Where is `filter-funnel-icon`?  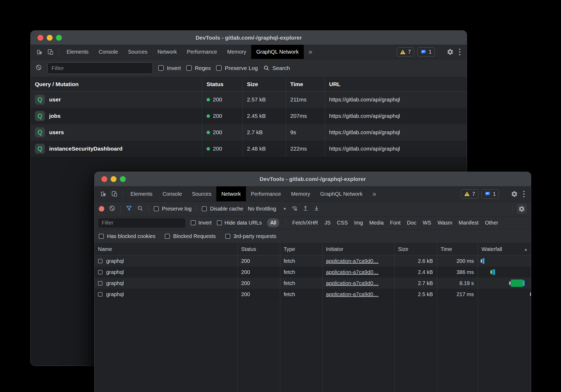 filter-funnel-icon is located at coordinates (129, 209).